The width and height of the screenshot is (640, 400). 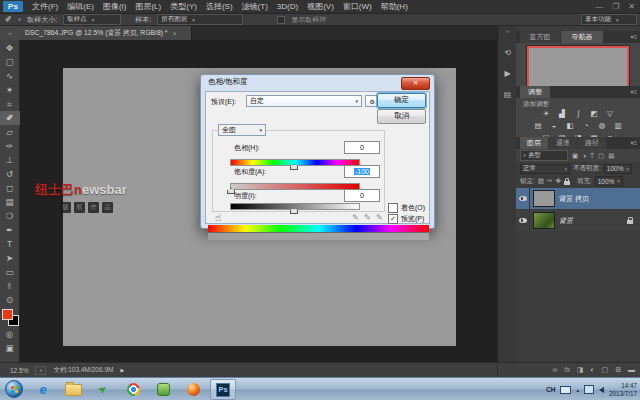 I want to click on sample-size-dropdown: 取样点 ▾, so click(x=92, y=20).